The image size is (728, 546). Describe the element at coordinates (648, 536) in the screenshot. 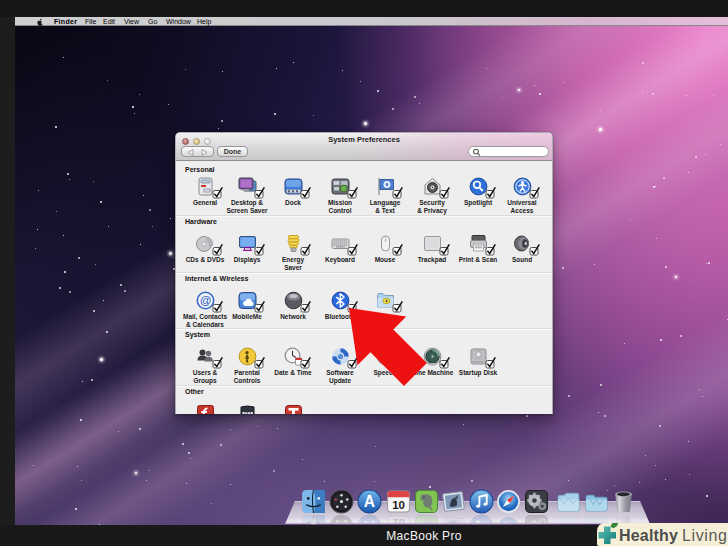

I see `svg-text: Healthy` at that location.